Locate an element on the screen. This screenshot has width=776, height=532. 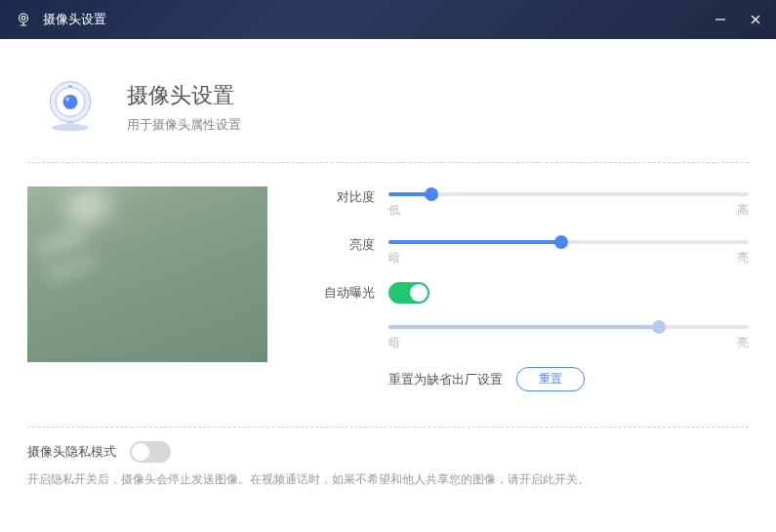
exposure-low-label: 暗 is located at coordinates (394, 344).